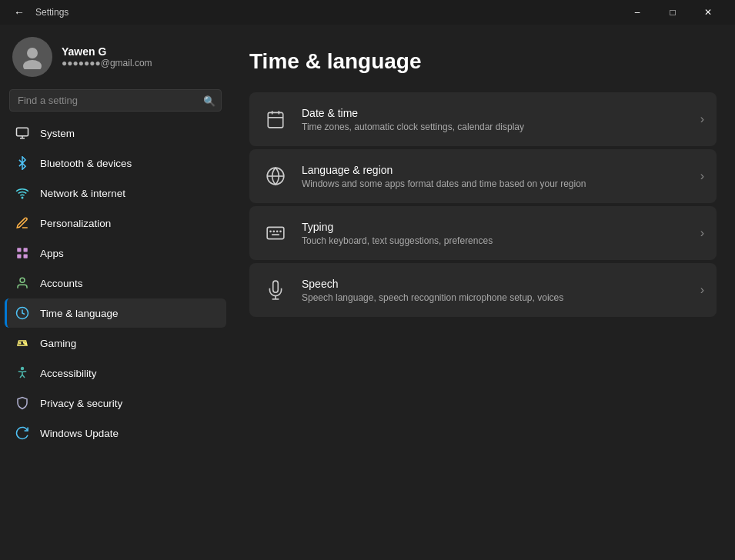 The height and width of the screenshot is (560, 735). I want to click on language-region-title: Language & region, so click(495, 170).